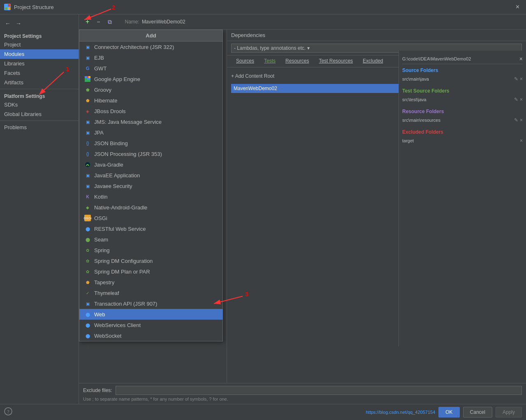 The height and width of the screenshot is (420, 526). Describe the element at coordinates (151, 197) in the screenshot. I see `dropdown-item-kotlin: K Kotlin` at that location.